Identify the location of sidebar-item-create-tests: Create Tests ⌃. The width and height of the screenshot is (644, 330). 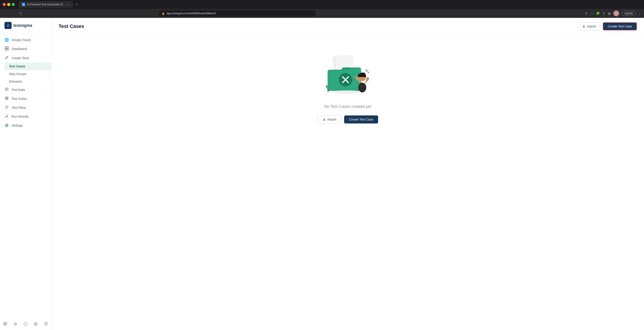
(26, 58).